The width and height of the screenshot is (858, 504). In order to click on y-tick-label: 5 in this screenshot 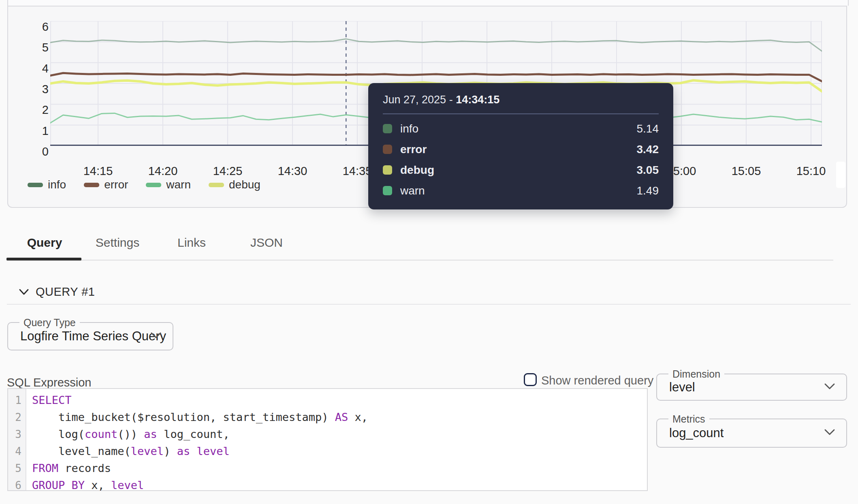, I will do `click(30, 48)`.